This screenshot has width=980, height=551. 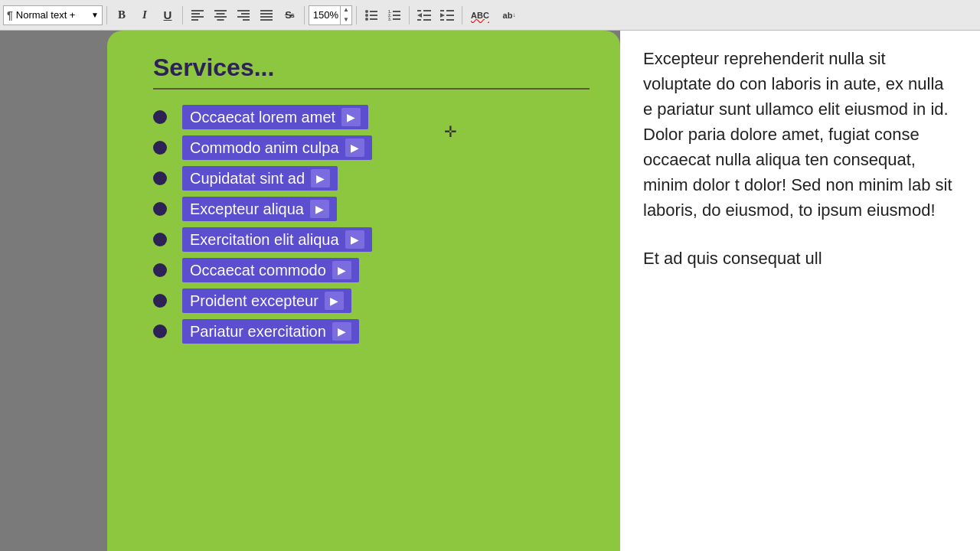 I want to click on zoom-down-button: ▼, so click(x=346, y=20).